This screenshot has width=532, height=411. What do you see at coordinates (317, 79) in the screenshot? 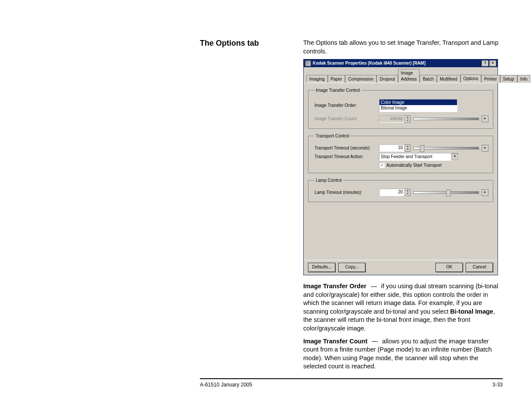
I see `tab-imaging: Imaging` at bounding box center [317, 79].